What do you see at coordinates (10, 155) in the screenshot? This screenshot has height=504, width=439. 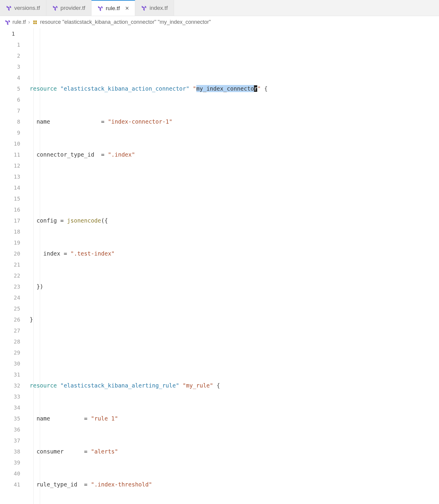 I see `line-number: 11` at bounding box center [10, 155].